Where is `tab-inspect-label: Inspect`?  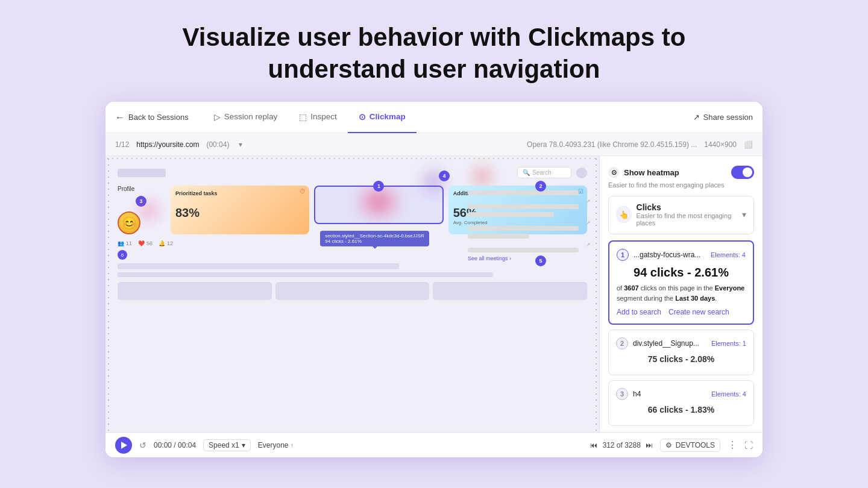
tab-inspect-label: Inspect is located at coordinates (324, 117).